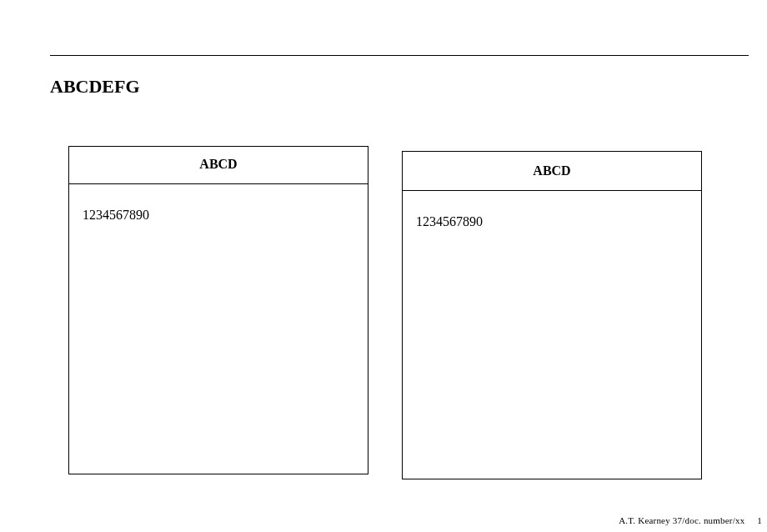 The image size is (767, 532). I want to click on panel-left-header: ABCD, so click(218, 165).